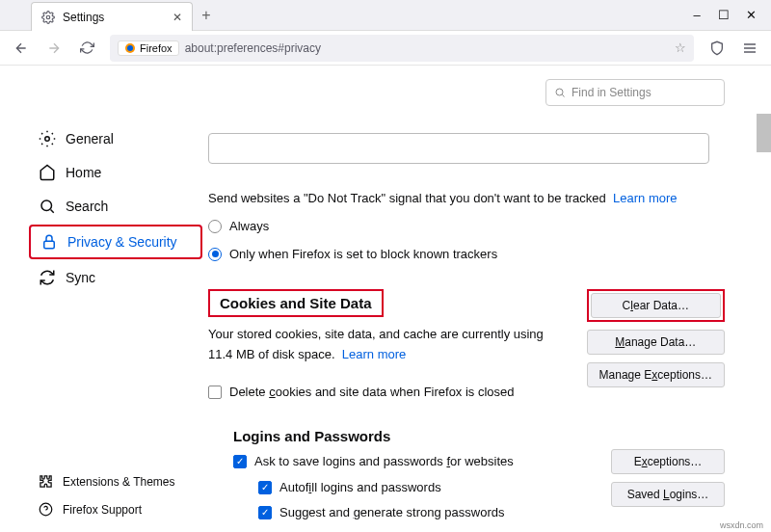  Describe the element at coordinates (387, 345) in the screenshot. I see `cookies-description: Your stored cookies, site data, and cach…` at that location.